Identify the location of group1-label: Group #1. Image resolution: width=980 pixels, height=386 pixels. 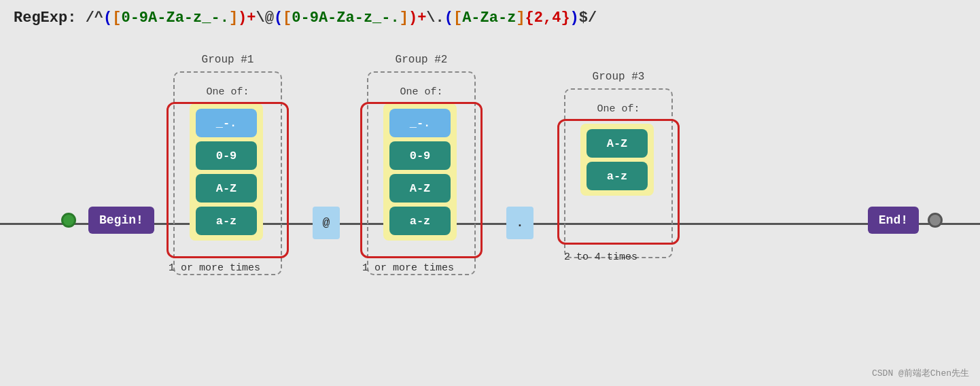
(228, 60).